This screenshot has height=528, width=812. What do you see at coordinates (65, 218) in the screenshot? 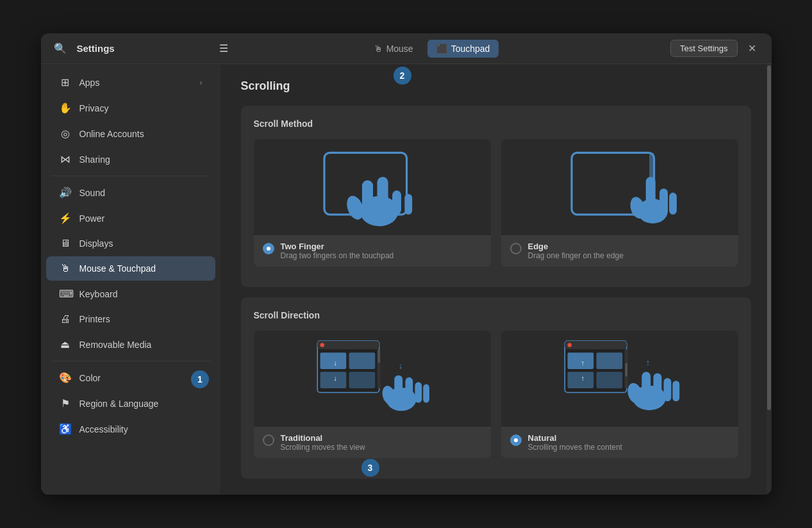
I see `power-icon: ⚡` at bounding box center [65, 218].